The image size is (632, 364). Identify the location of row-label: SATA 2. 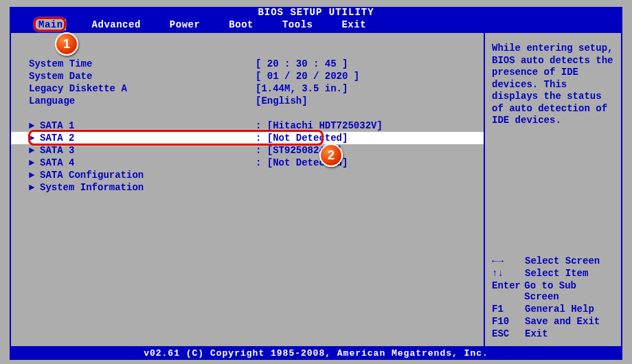
(148, 138).